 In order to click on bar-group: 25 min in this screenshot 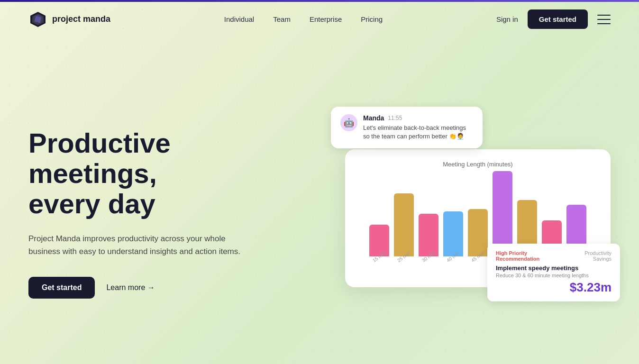, I will do `click(404, 229)`.